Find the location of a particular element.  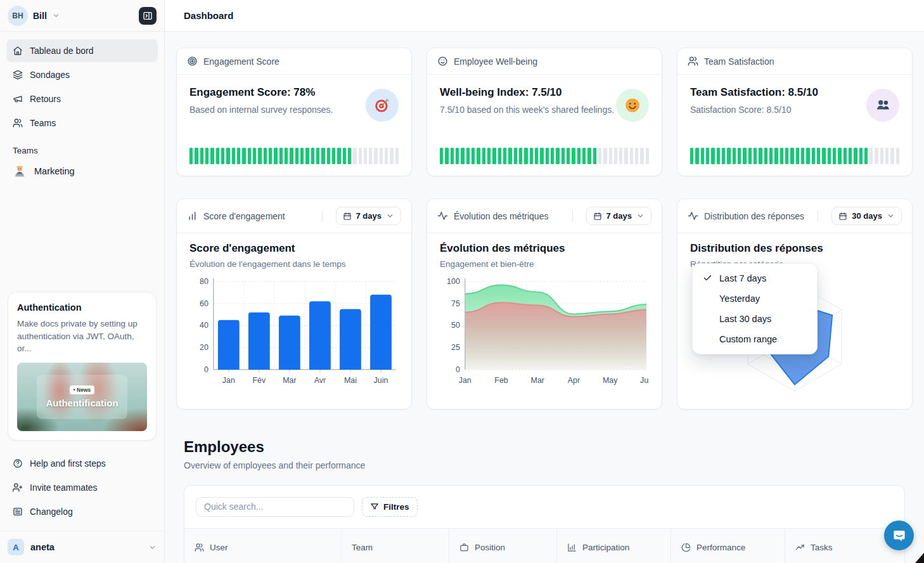

search-input is located at coordinates (275, 507).